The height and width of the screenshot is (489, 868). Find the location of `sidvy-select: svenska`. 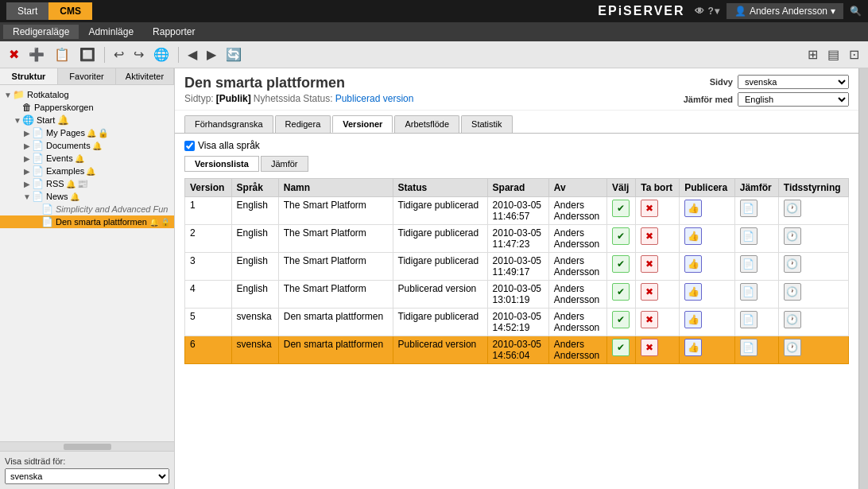

sidvy-select: svenska is located at coordinates (793, 82).